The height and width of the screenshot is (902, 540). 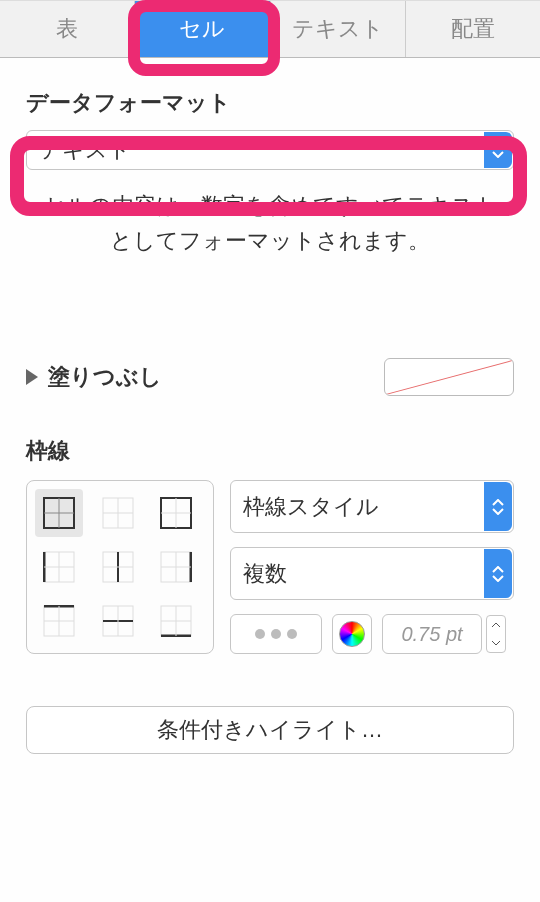 What do you see at coordinates (270, 150) in the screenshot?
I see `data-format-select: テキスト` at bounding box center [270, 150].